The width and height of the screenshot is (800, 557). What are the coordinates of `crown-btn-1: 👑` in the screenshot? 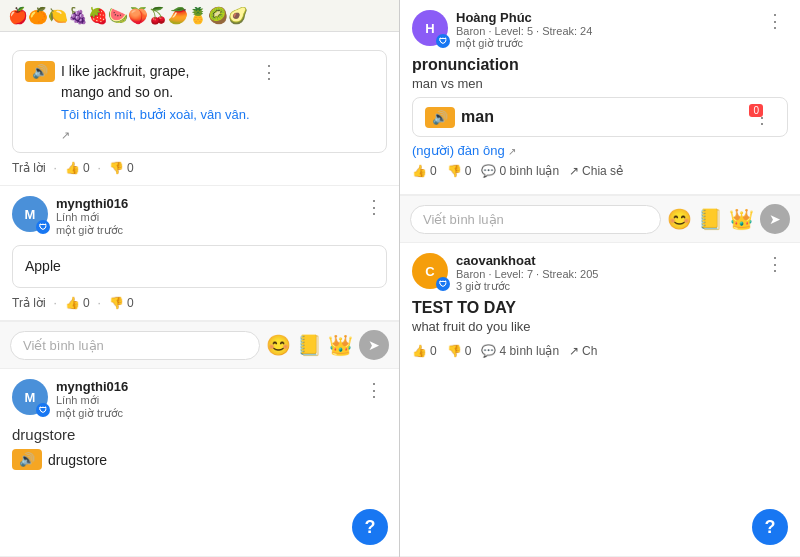 It's located at (340, 345).